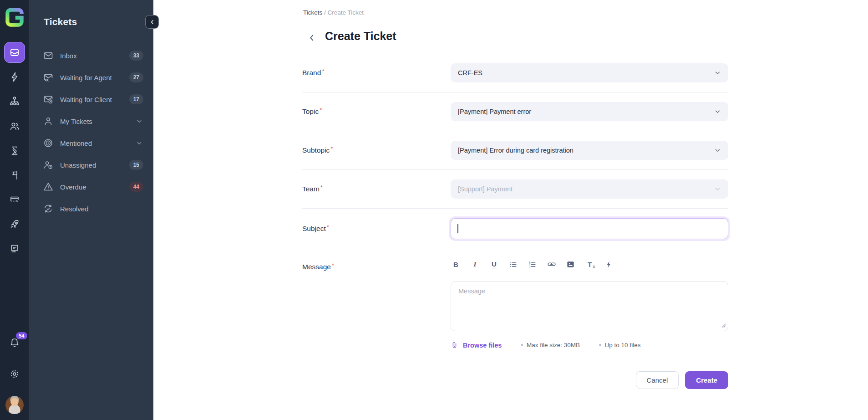 This screenshot has width=868, height=420. I want to click on subject-label: Subject*, so click(376, 229).